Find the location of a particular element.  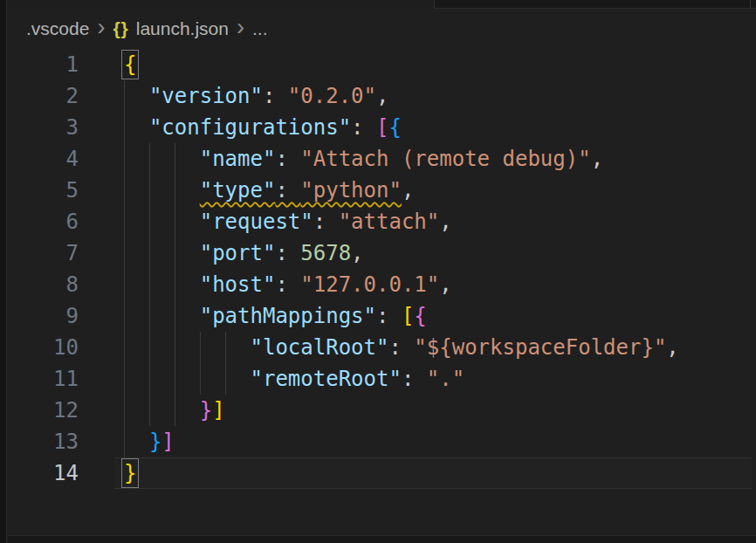

code-text: "request": "attach", is located at coordinates (288, 222).